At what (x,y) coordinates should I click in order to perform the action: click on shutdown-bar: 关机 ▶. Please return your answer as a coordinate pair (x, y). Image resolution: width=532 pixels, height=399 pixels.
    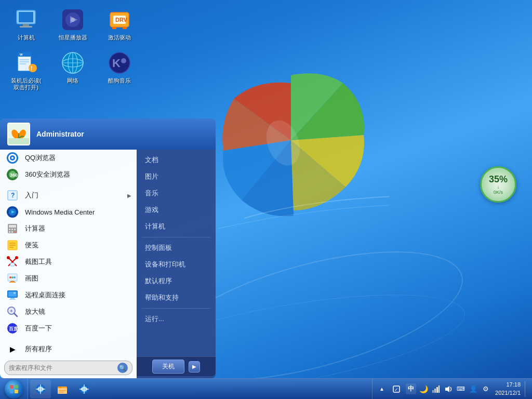
    Looking at the image, I should click on (176, 366).